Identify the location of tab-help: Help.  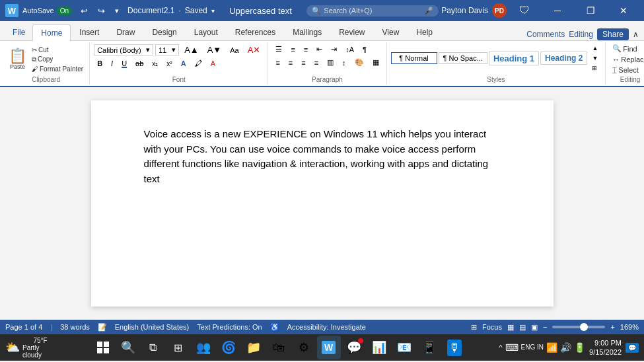
(424, 32).